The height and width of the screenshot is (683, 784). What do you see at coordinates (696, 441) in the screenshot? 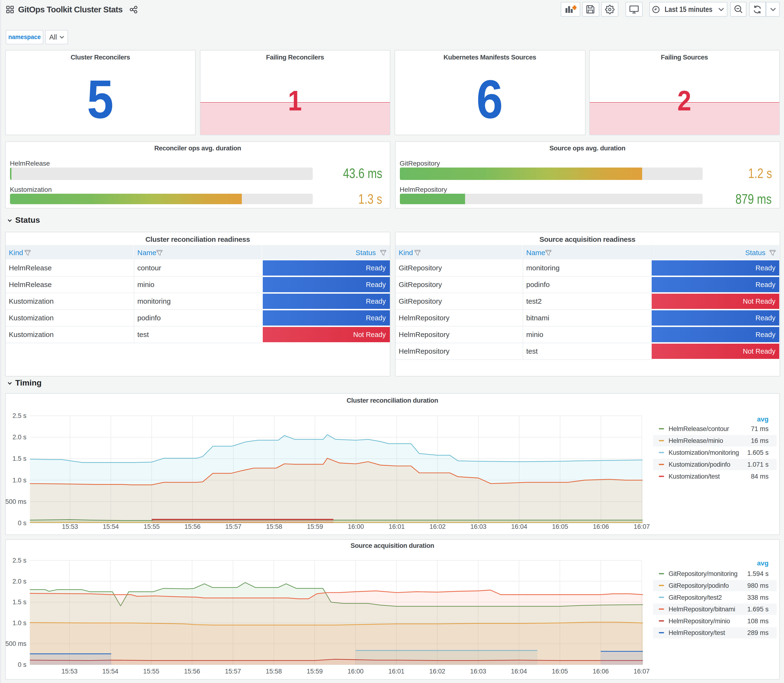
I see `svg-text: HelmRelease/minio` at bounding box center [696, 441].